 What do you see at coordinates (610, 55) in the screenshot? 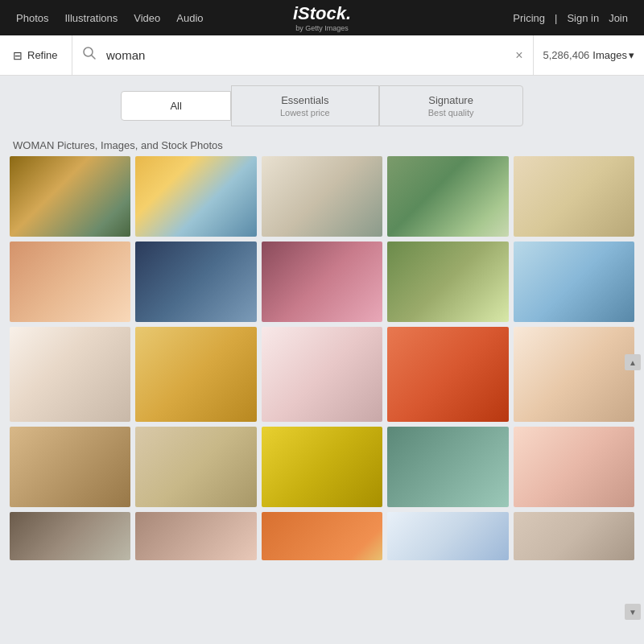
I see `content-type-label: Images` at bounding box center [610, 55].